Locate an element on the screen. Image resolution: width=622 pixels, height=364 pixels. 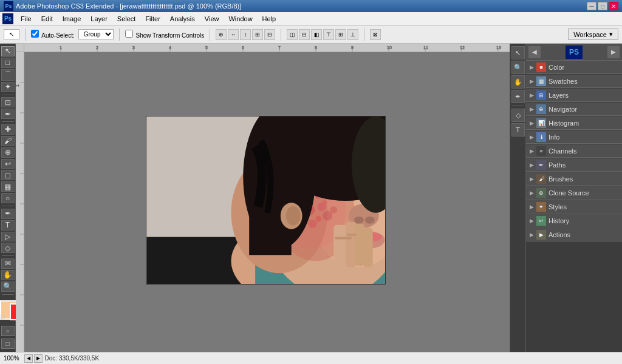
workspace-button: Workspace ▾ is located at coordinates (593, 34).